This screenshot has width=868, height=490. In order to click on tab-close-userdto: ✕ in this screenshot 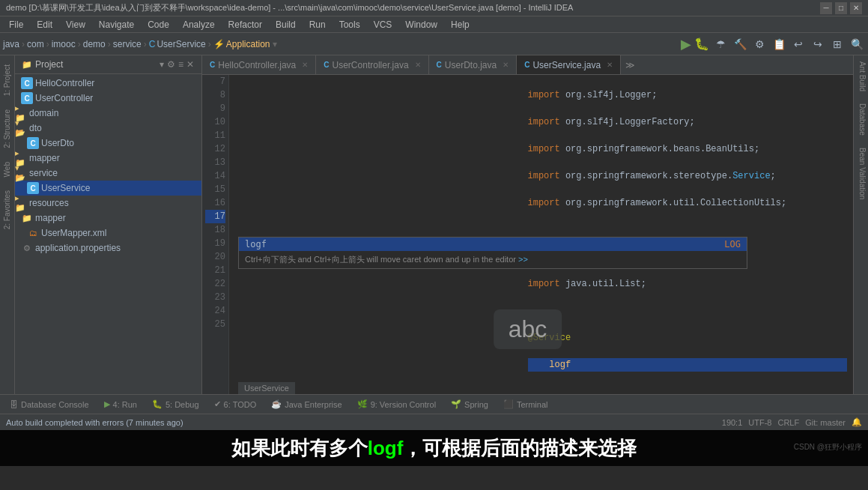, I will do `click(506, 64)`.